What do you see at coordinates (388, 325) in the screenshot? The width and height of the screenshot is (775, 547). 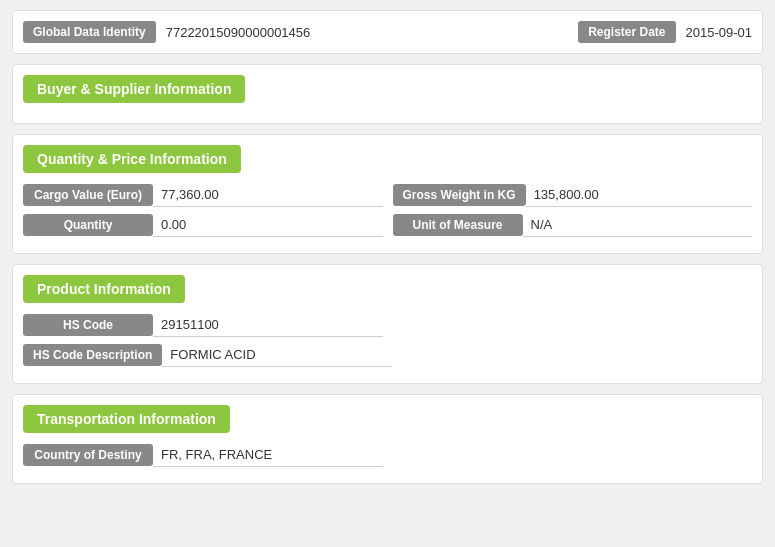 I see `hs-code-row: HS Code 29151100` at bounding box center [388, 325].